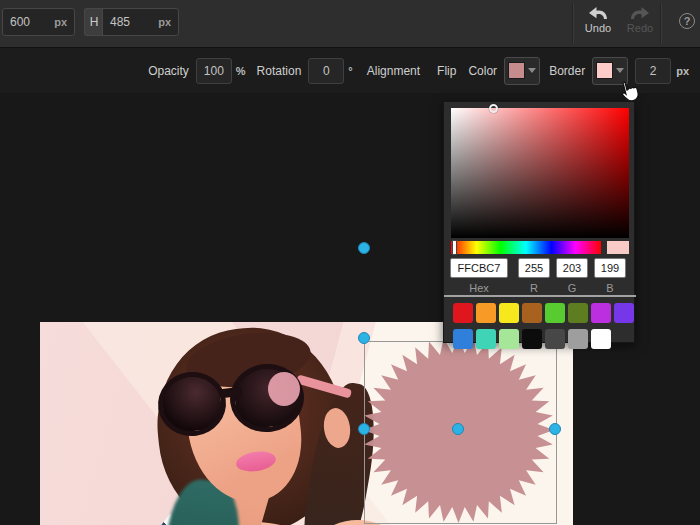  What do you see at coordinates (350, 24) in the screenshot?
I see `top-bar: 600 px H 485 px Undo Redo ?` at bounding box center [350, 24].